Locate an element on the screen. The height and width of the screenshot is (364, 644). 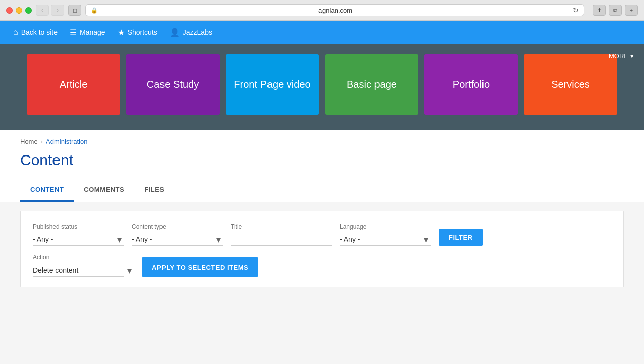
main-content: CONTENT COMMENTS FILES is located at coordinates (322, 191).